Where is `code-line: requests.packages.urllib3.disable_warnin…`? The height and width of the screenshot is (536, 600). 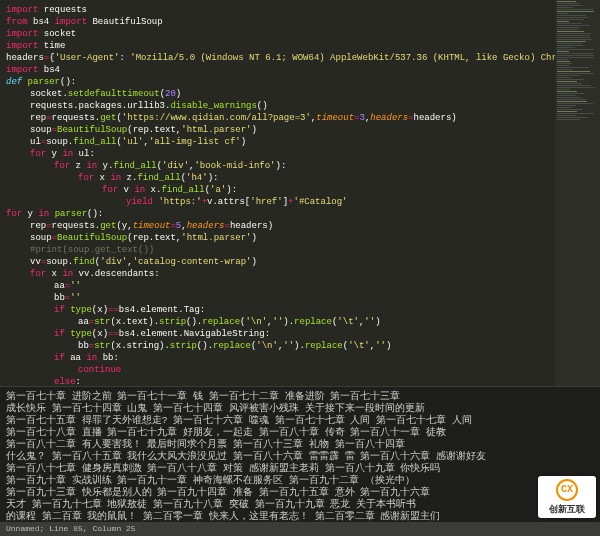
code-line: requests.packages.urllib3.disable_warnin… is located at coordinates (278, 106).